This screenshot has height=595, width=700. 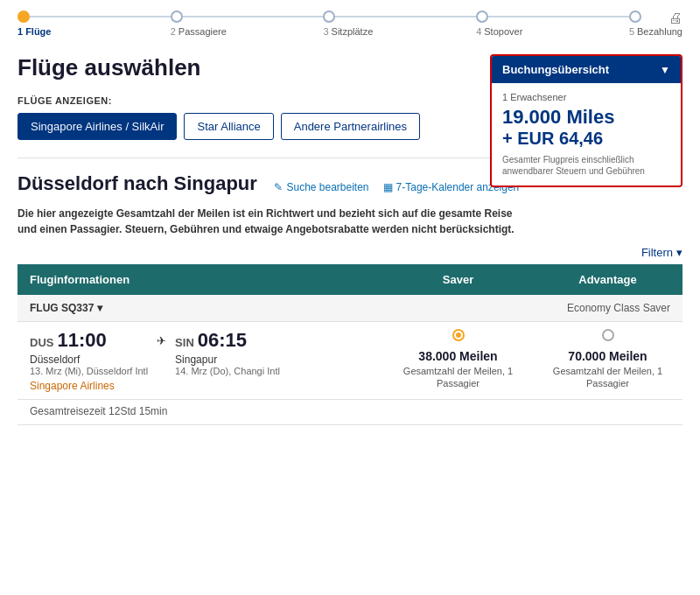 What do you see at coordinates (350, 280) in the screenshot?
I see `table-header: Fluginformationen Saver Advantage` at bounding box center [350, 280].